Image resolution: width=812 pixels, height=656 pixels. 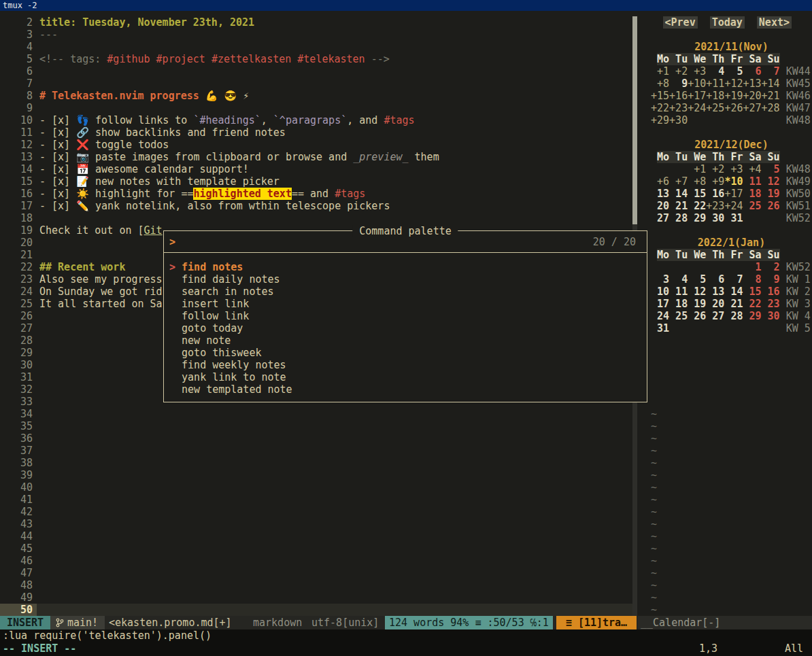 What do you see at coordinates (405, 292) in the screenshot?
I see `palette-item: search in notes` at bounding box center [405, 292].